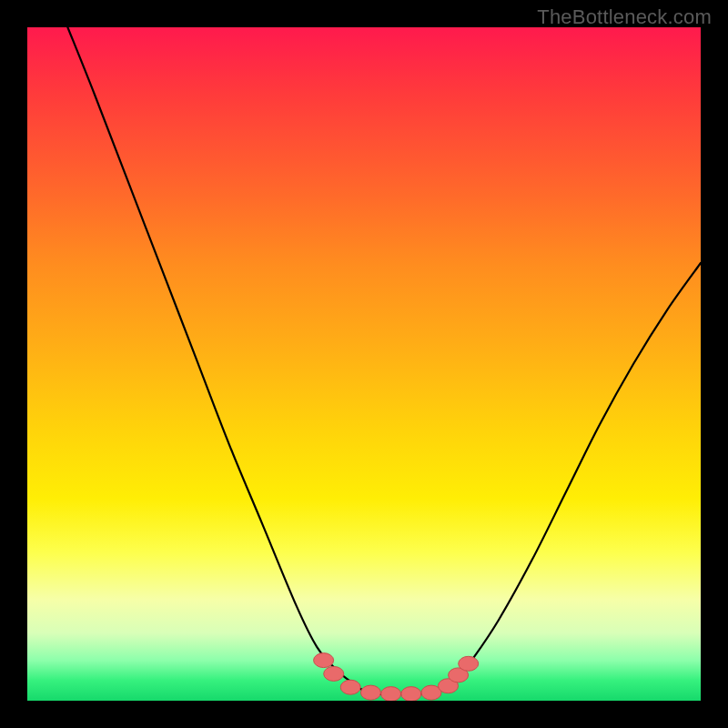 This screenshot has height=728, width=728. What do you see at coordinates (624, 17) in the screenshot?
I see `watermark-text: TheBottleneck.com` at bounding box center [624, 17].